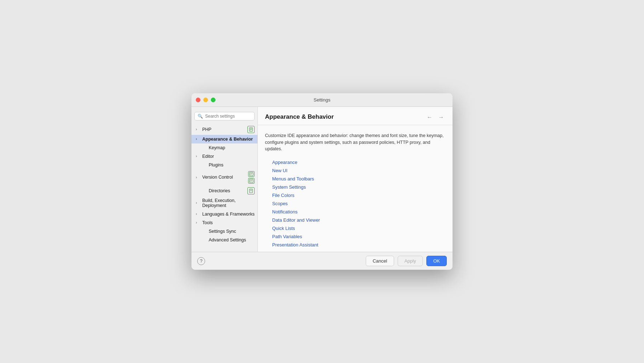 Image resolution: width=644 pixels, height=363 pixels. What do you see at coordinates (359, 228) in the screenshot?
I see `link-quick-lists: Quick Lists` at bounding box center [359, 228].